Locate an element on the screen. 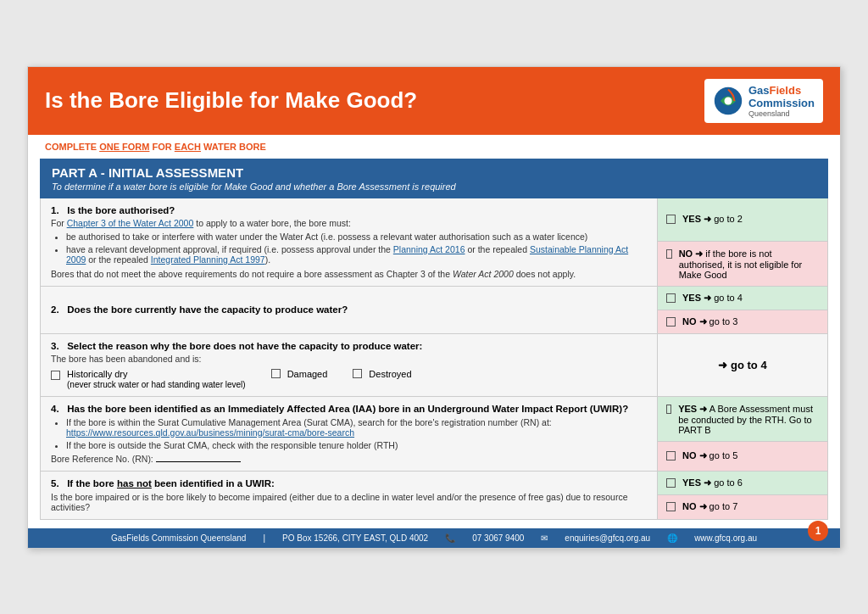 This screenshot has width=868, height=614. header: Is the Bore Eligible for Make Good? GasF… is located at coordinates (434, 101).